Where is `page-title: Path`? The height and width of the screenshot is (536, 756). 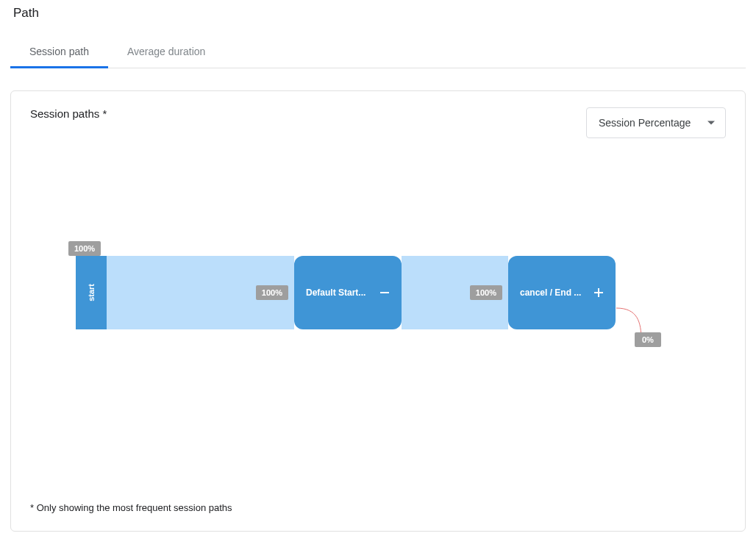 page-title: Path is located at coordinates (379, 13).